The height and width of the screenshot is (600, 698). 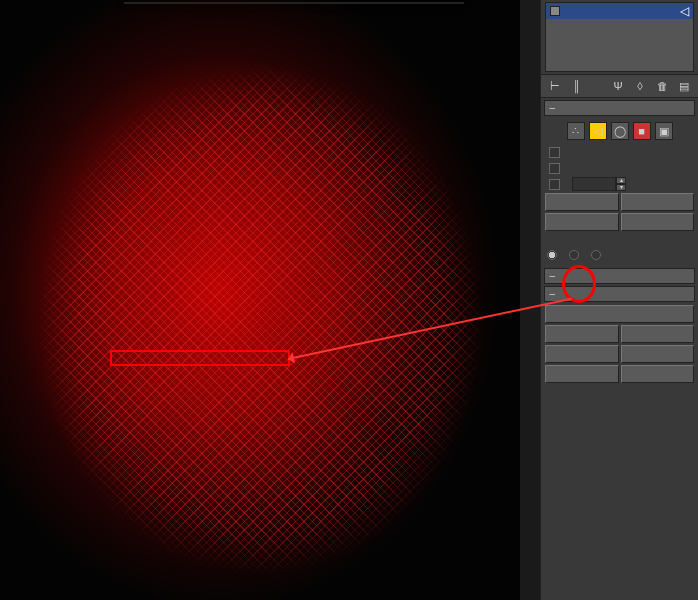 I want to click on weld-button, so click(x=658, y=354).